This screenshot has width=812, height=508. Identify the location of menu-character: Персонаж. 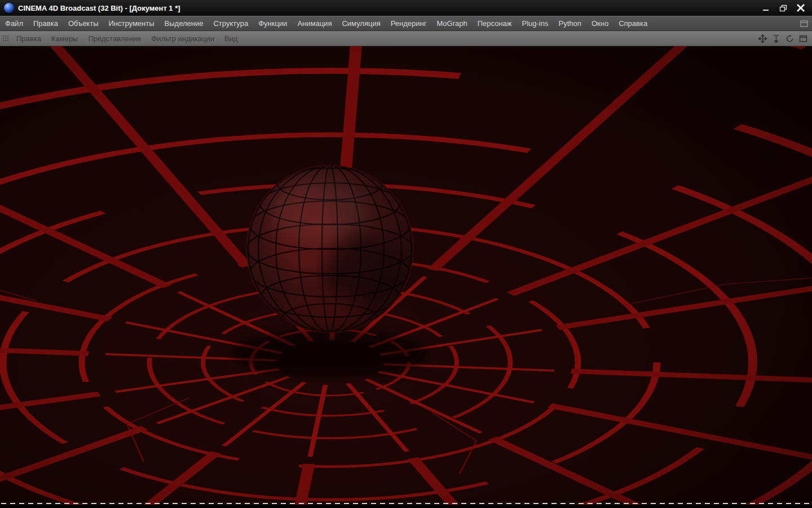
(495, 24).